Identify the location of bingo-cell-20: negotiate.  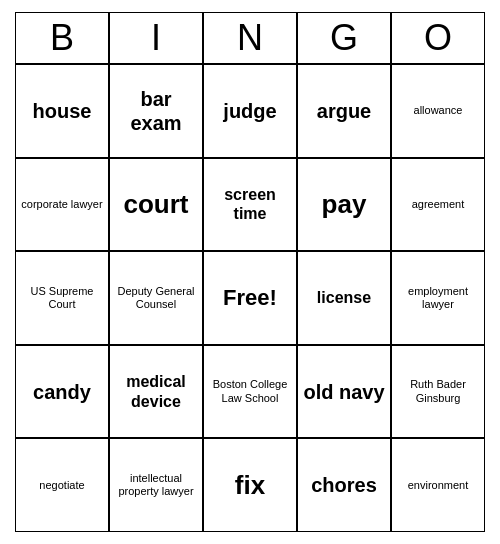
(62, 485).